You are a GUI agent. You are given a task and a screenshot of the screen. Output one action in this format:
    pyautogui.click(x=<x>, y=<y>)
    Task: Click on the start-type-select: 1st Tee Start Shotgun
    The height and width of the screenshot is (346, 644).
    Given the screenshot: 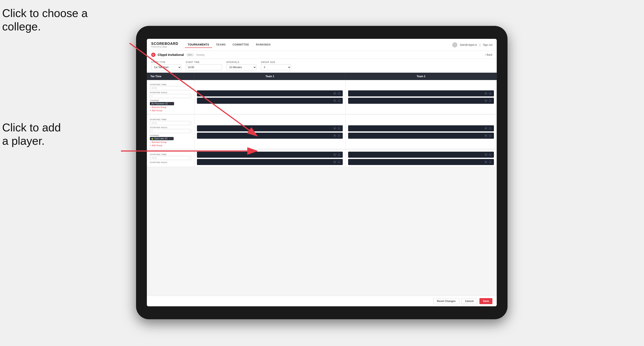 What is the action you would take?
    pyautogui.click(x=166, y=67)
    